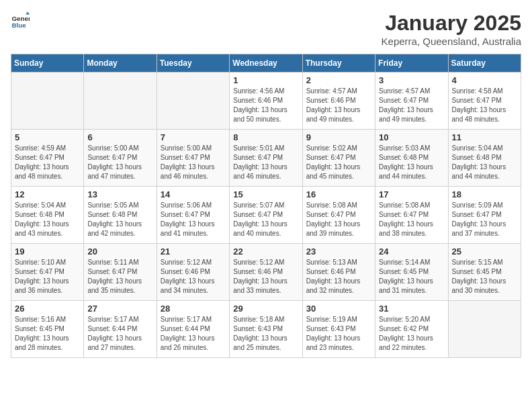  Describe the element at coordinates (266, 163) in the screenshot. I see `cell-info: Sunrise: 5:01 AMSunset: 6:47 PMDaylight:…` at that location.